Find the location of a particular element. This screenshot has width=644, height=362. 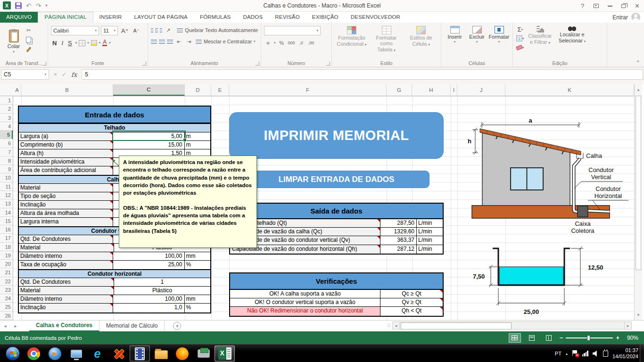

row-header-12: 12 is located at coordinates (7, 195).